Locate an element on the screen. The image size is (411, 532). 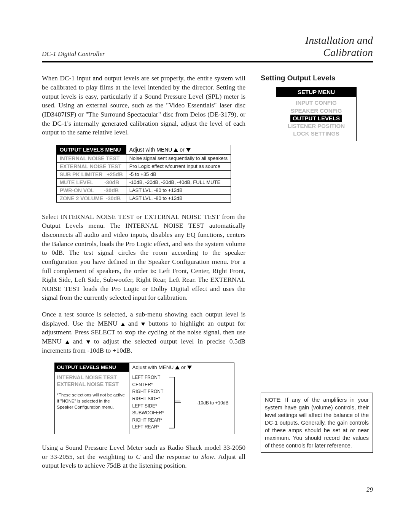
fig2-left-heading: OUTPUT LEVELS MENU is located at coordinates (92, 367).